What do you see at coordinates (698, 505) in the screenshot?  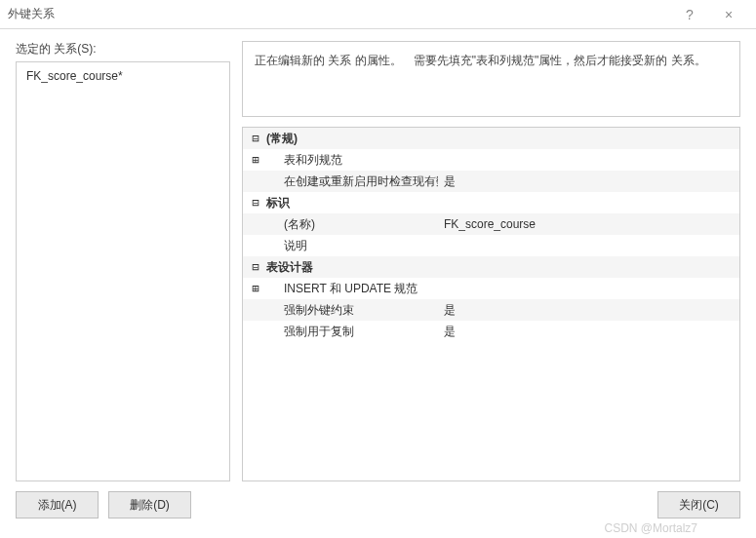 I see `close-button: 关闭(C)` at bounding box center [698, 505].